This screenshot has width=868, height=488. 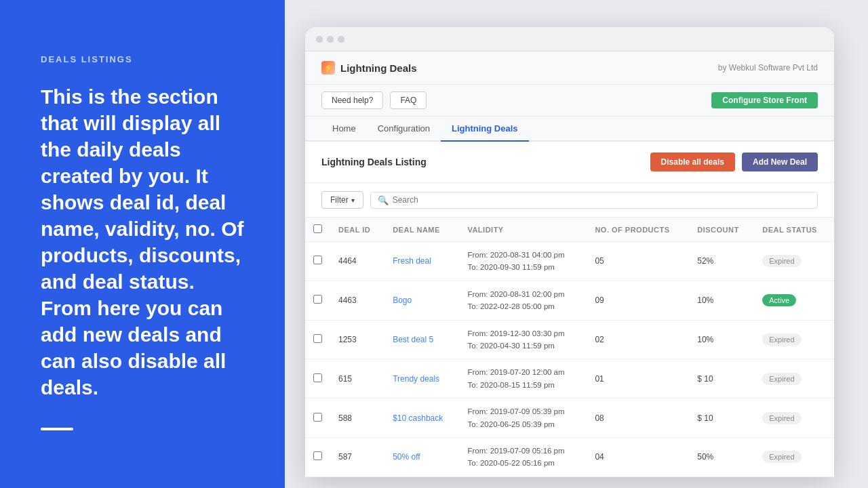 I want to click on discount-cell: 50%, so click(x=722, y=457).